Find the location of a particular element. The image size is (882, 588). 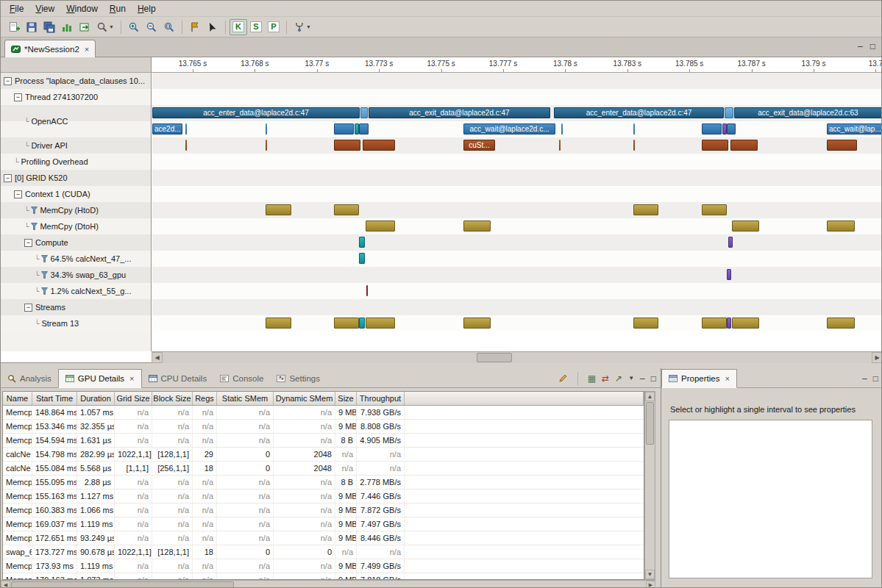

scroll-up-icon: ▲ is located at coordinates (650, 397).